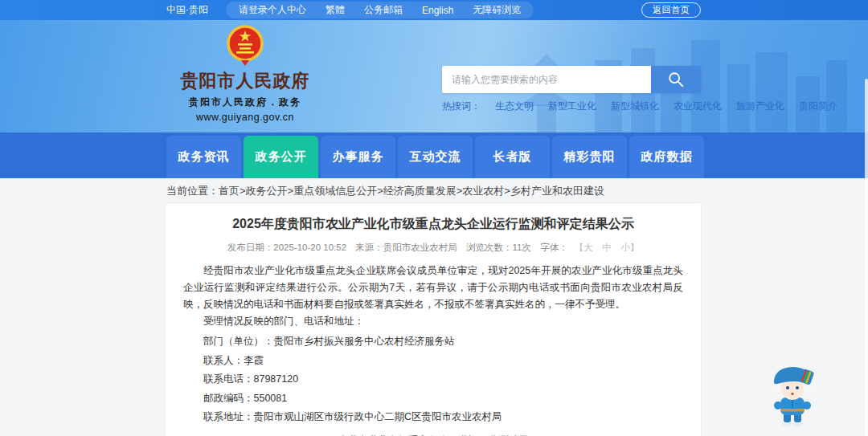 This screenshot has width=868, height=436. Describe the element at coordinates (407, 247) in the screenshot. I see `article-source: 来源：贵阳市农业农村局` at that location.